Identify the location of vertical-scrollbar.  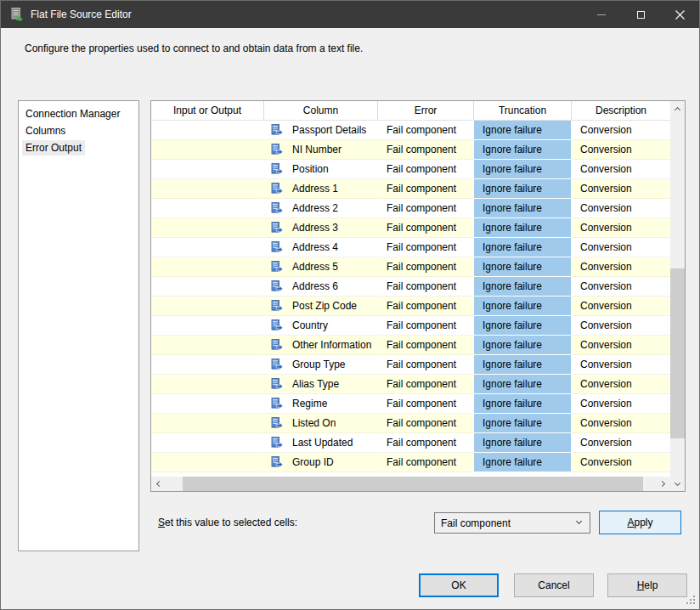
(678, 296).